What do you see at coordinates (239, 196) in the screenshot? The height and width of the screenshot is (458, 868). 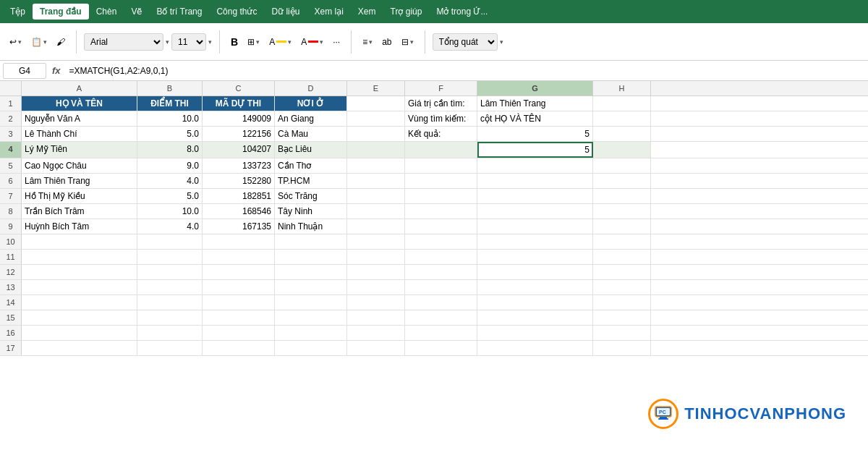 I see `cell-c7: 182851` at bounding box center [239, 196].